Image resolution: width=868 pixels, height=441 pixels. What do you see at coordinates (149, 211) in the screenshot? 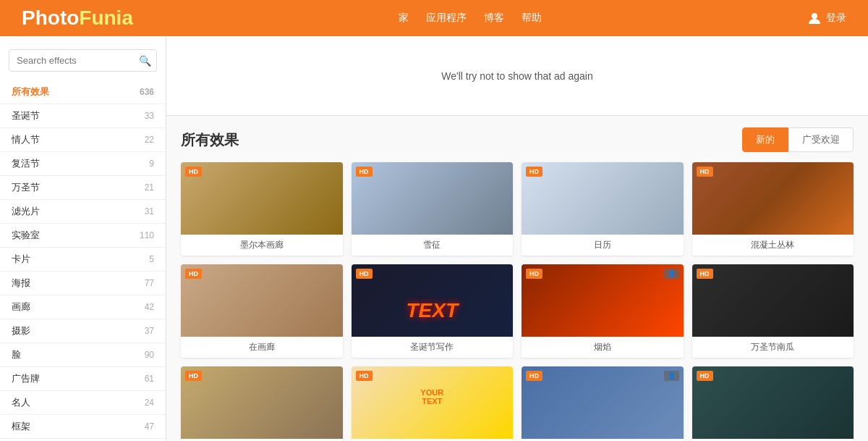
I see `sidebar-count: 31` at bounding box center [149, 211].